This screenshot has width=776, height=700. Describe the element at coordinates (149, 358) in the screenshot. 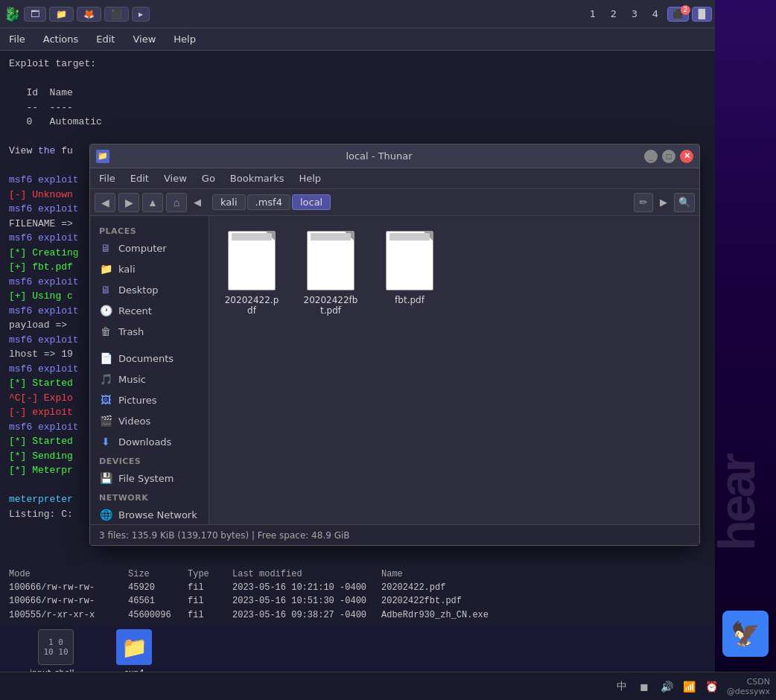

I see `sidebar-item-documents: 📄 Documents` at that location.